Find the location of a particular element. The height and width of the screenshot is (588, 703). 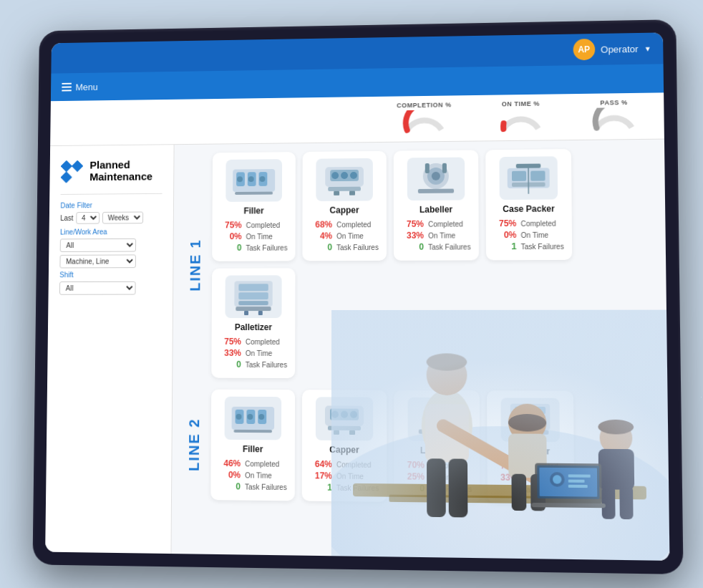

casepacker-1-name: Case Packer is located at coordinates (528, 209).